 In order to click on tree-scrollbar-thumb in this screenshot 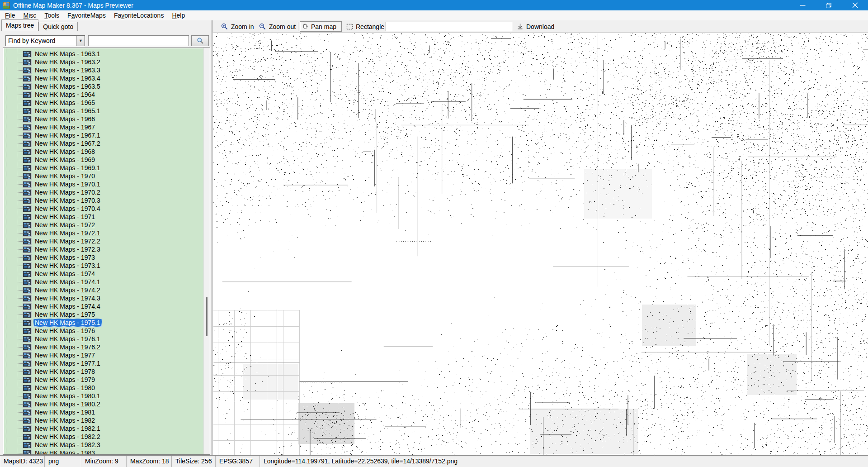, I will do `click(207, 317)`.